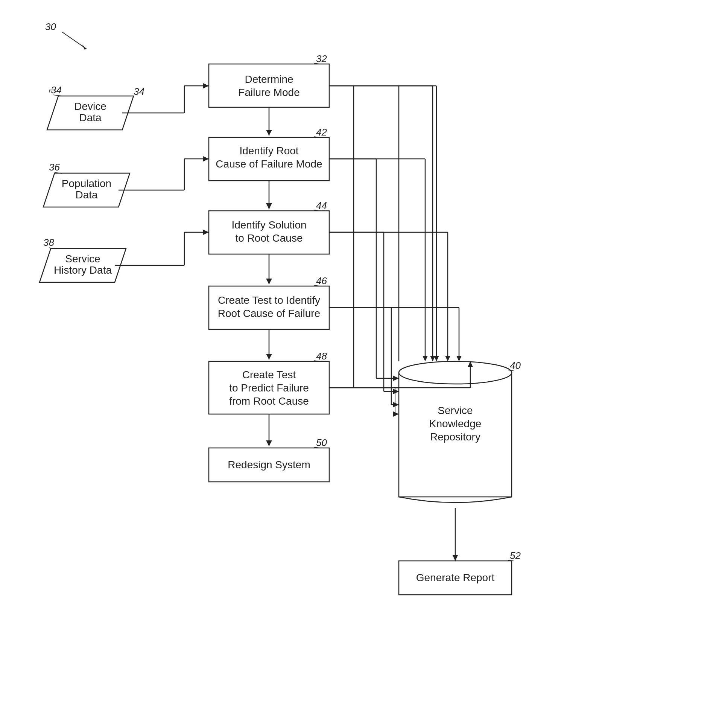  Describe the element at coordinates (269, 159) in the screenshot. I see `identify-root-cause-box: Identify Root Cause of Failure Mode` at that location.